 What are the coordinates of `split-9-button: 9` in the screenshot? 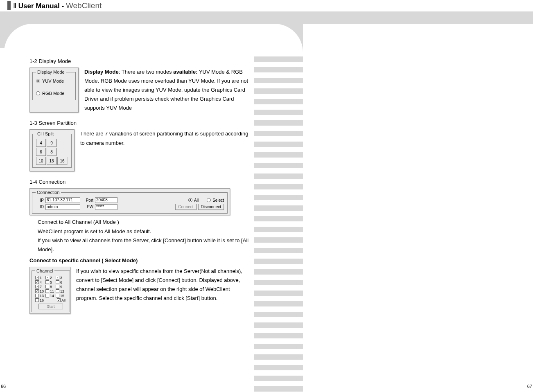 It's located at (52, 143).